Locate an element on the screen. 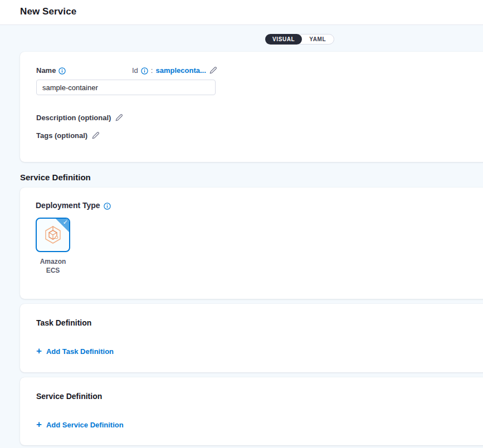 Image resolution: width=483 pixels, height=448 pixels. add-service-definition-button: + Add Service Definition is located at coordinates (80, 425).